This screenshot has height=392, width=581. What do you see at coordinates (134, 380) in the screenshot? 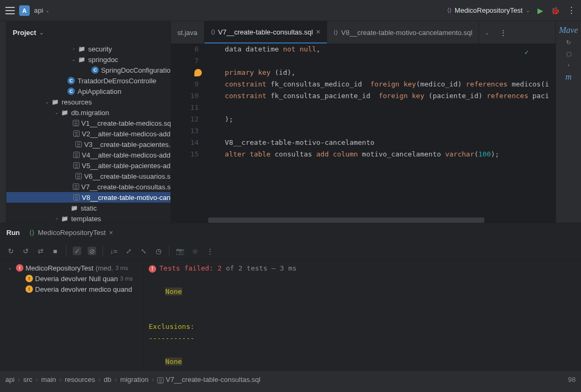
I see `breadcrumb-segment: migration` at bounding box center [134, 380].